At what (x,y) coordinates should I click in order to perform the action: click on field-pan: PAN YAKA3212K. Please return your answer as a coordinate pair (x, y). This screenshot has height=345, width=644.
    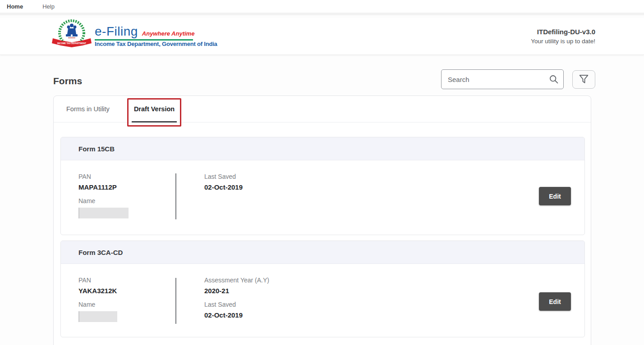
    Looking at the image, I should click on (98, 286).